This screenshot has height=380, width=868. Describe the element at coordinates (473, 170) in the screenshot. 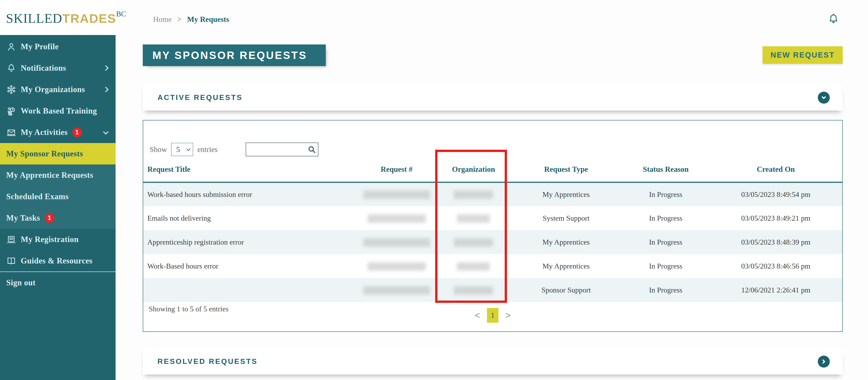

I see `column-header-organization: Organization` at that location.